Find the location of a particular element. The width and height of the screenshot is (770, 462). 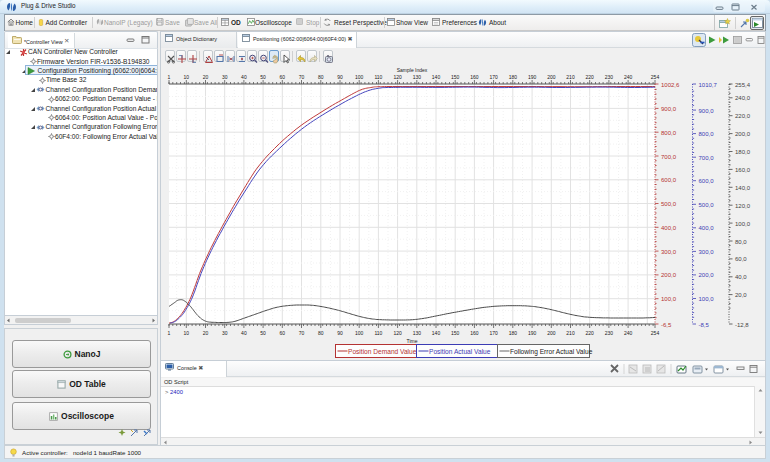

svg-text: 1010,7 is located at coordinates (708, 85).